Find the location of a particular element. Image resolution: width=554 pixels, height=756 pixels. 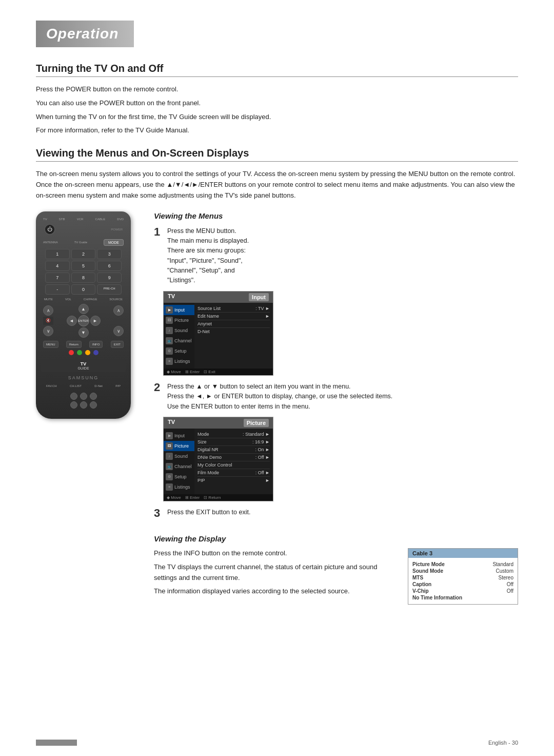

dnet-label2: D-Net is located at coordinates (204, 332).